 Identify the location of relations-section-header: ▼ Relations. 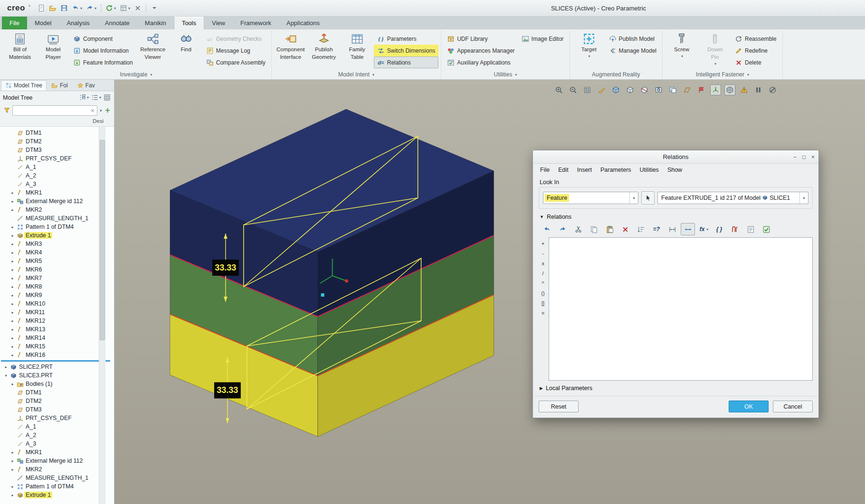
(675, 217).